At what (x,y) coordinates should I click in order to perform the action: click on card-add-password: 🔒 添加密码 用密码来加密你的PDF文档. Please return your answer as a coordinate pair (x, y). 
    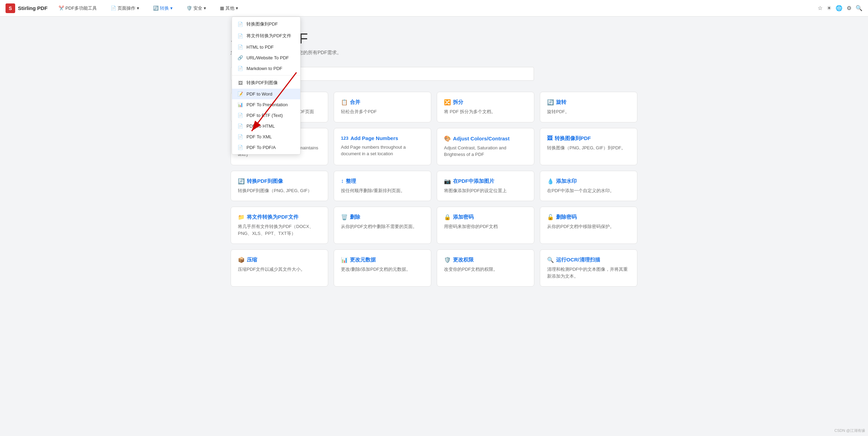
    Looking at the image, I should click on (485, 225).